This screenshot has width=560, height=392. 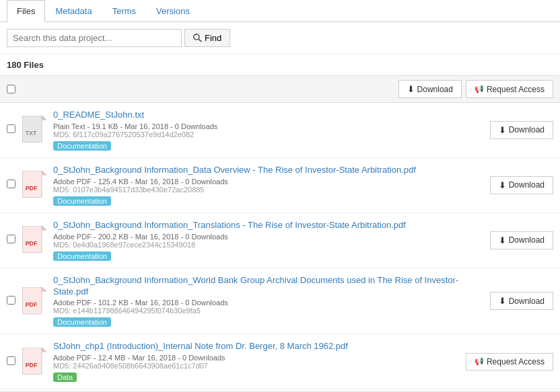 I want to click on top-tabs: FilesMetadataTermsVersions, so click(x=280, y=11).